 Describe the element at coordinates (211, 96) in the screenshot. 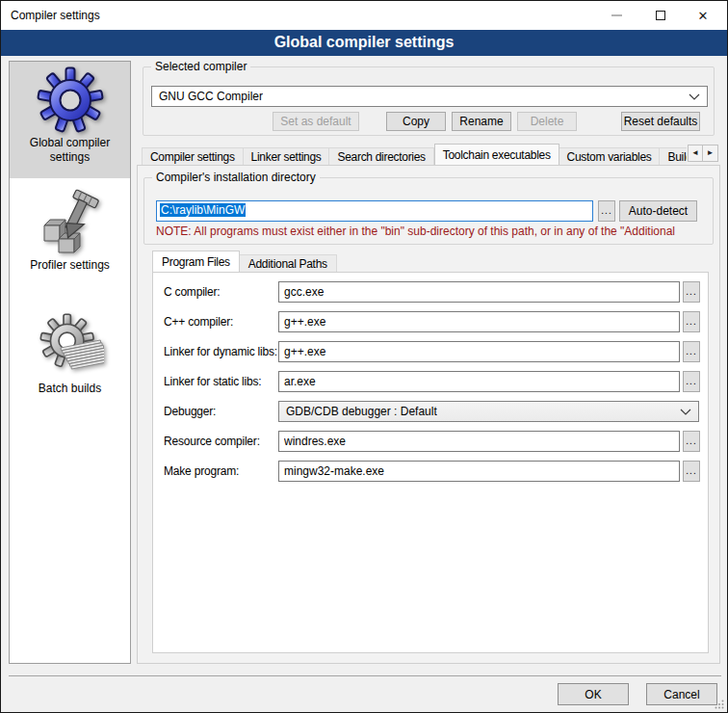

I see `compiler-select-value: GNU GCC Compiler` at that location.